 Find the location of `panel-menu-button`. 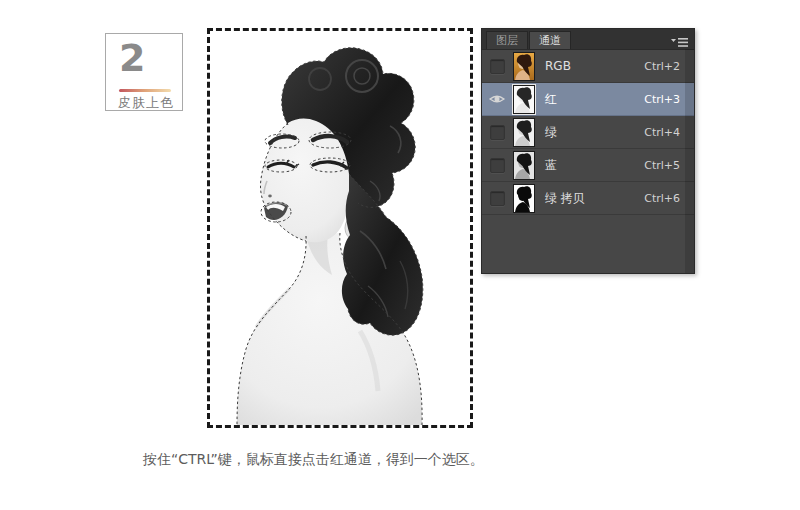

panel-menu-button is located at coordinates (680, 40).